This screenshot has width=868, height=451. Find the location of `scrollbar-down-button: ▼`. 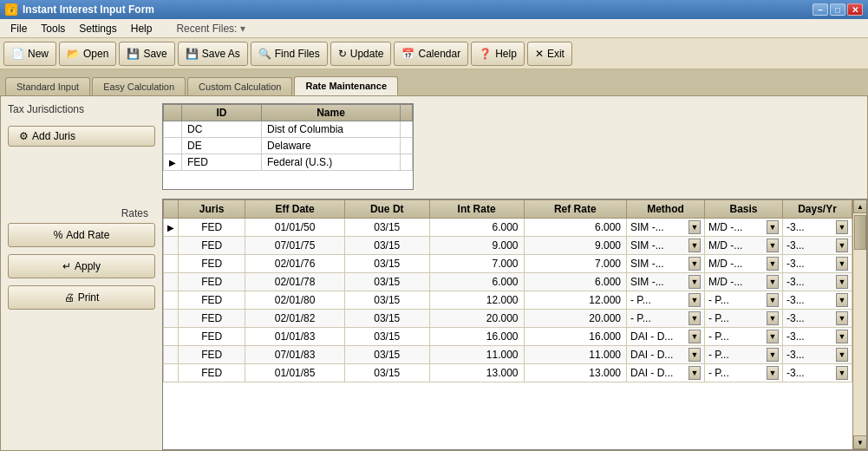

scrollbar-down-button: ▼ is located at coordinates (860, 442).